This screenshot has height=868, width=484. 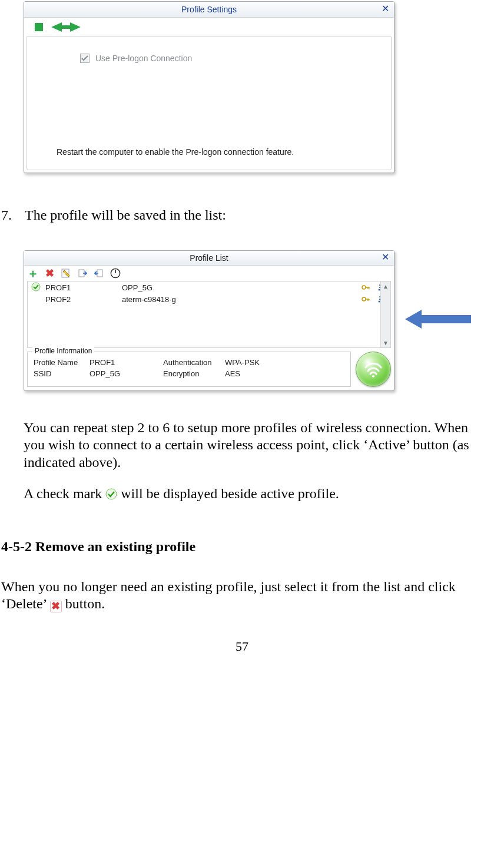 I want to click on step-number: 7., so click(x=12, y=216).